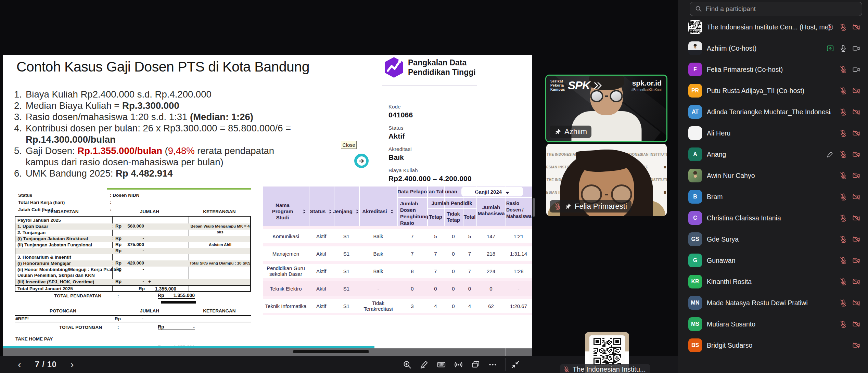  I want to click on participant-row: KRKinanthi Rosita, so click(773, 282).